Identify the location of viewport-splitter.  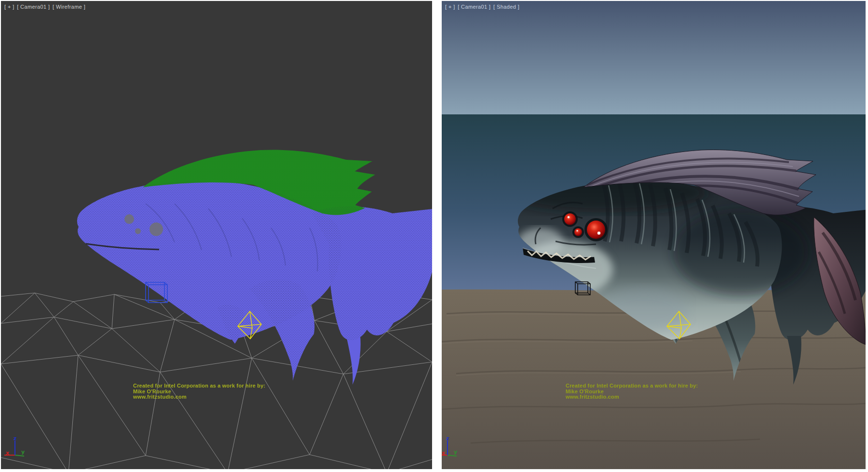
(437, 235).